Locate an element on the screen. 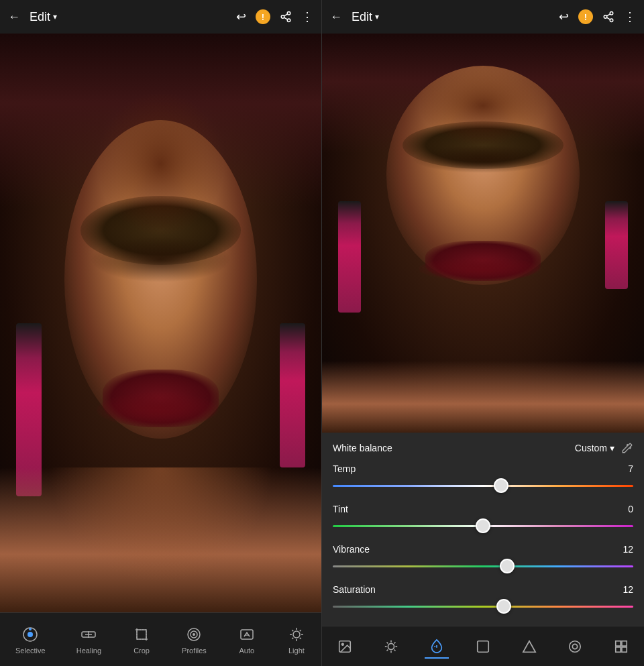  saturation-thumb is located at coordinates (504, 606).